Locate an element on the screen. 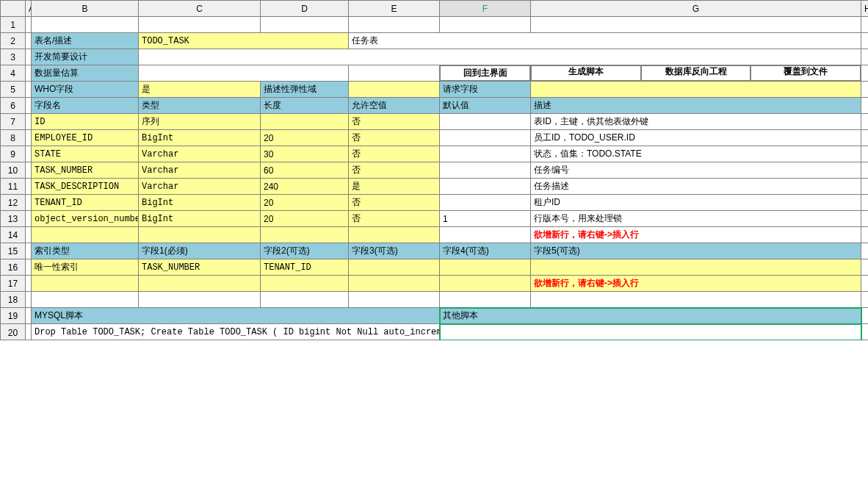 This screenshot has width=868, height=477. field-len: 240 is located at coordinates (305, 187).